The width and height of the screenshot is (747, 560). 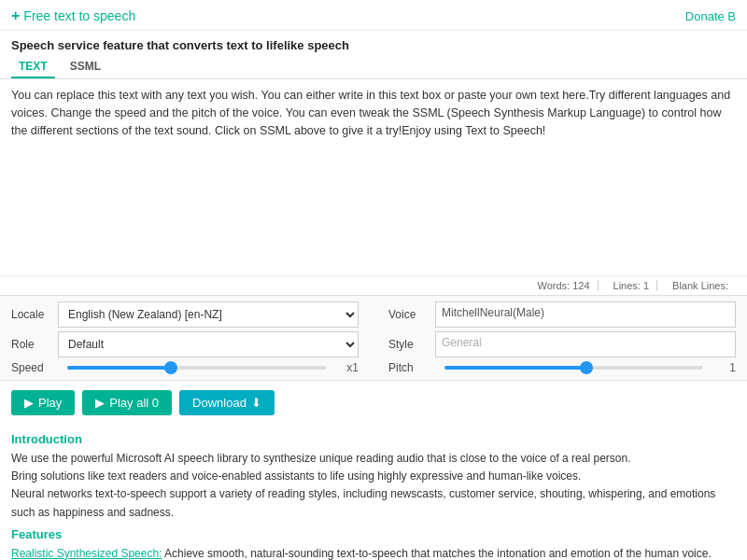 What do you see at coordinates (711, 17) in the screenshot?
I see `donate-link: Donate B` at bounding box center [711, 17].